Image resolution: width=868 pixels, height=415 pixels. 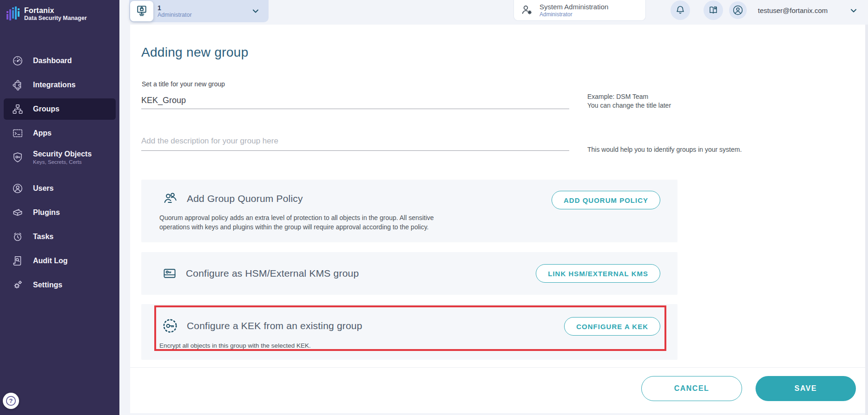 I want to click on gears-icon, so click(x=18, y=285).